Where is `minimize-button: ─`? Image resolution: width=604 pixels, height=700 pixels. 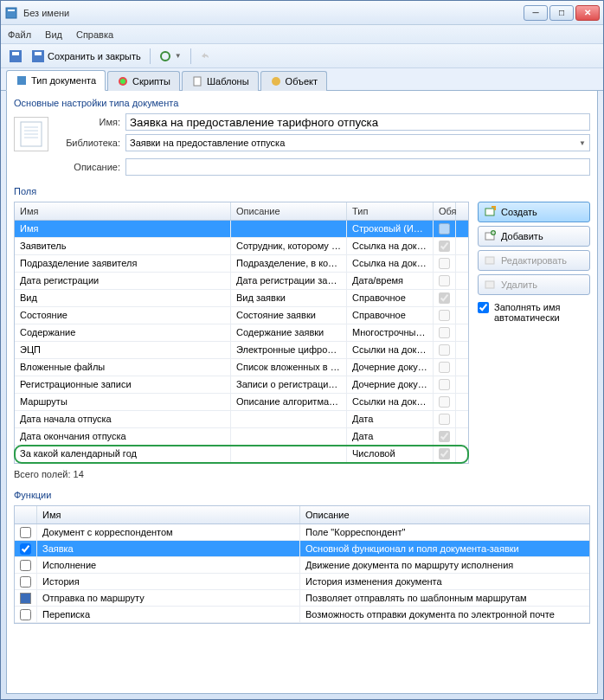
minimize-button: ─ is located at coordinates (536, 13).